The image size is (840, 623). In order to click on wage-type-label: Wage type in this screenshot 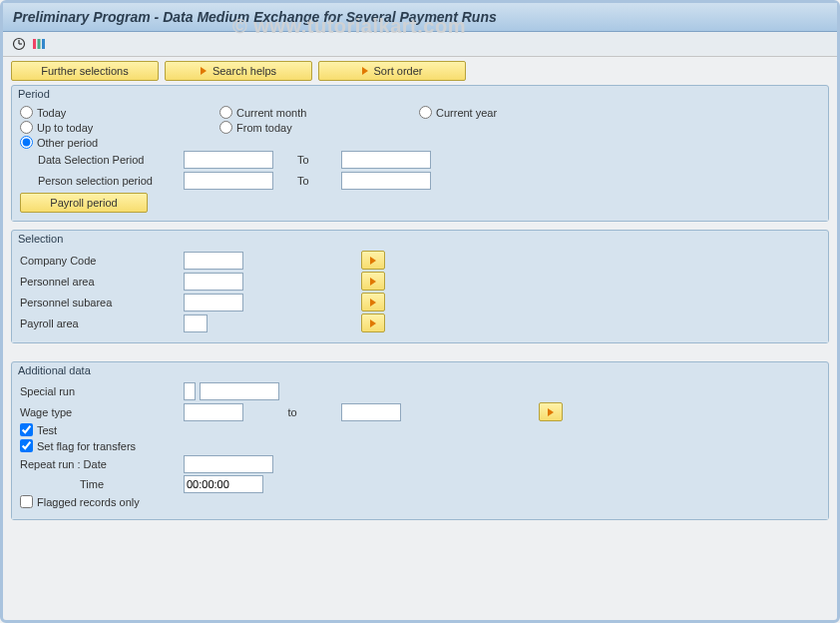, I will do `click(100, 412)`.